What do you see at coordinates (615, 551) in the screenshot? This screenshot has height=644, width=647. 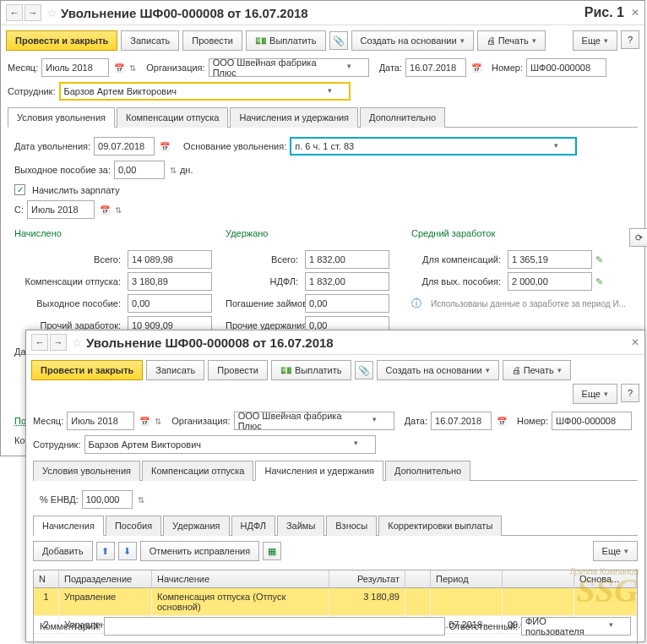 I see `table-more-button: Еще` at bounding box center [615, 551].